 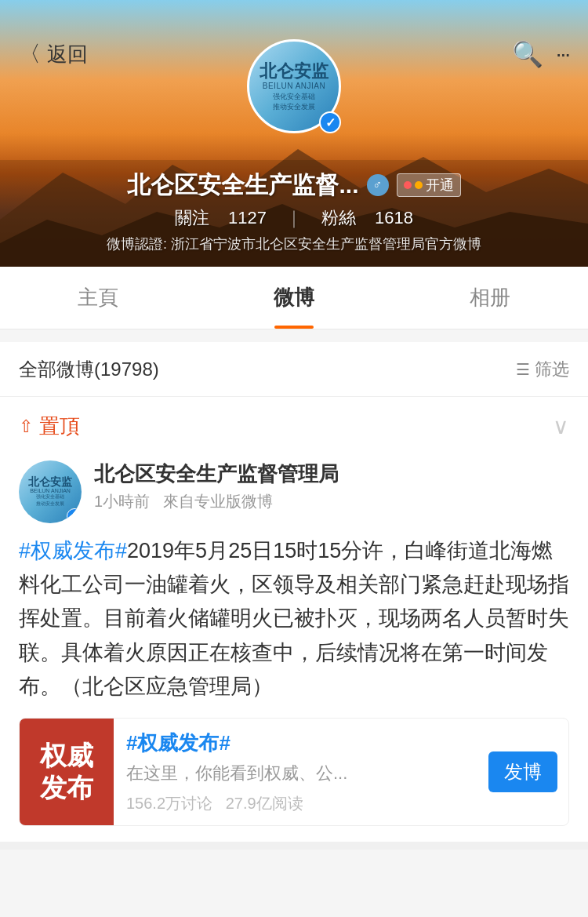 What do you see at coordinates (265, 803) in the screenshot?
I see `topic-read-count: 27.9亿阅读` at bounding box center [265, 803].